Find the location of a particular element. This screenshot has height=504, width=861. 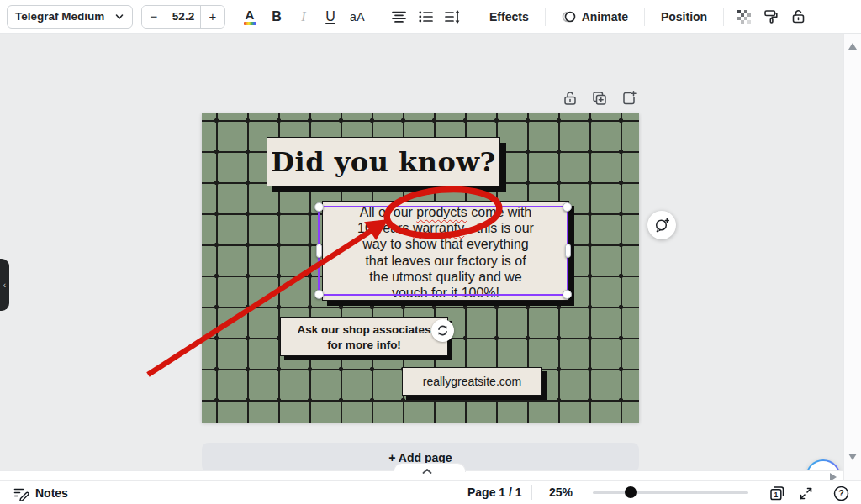

copy-style-button is located at coordinates (771, 17).